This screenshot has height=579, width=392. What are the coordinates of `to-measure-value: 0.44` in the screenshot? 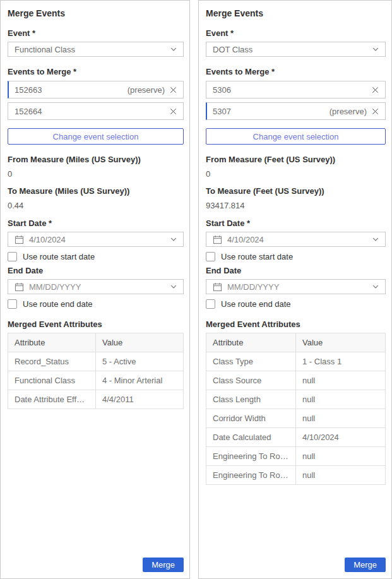 It's located at (96, 206).